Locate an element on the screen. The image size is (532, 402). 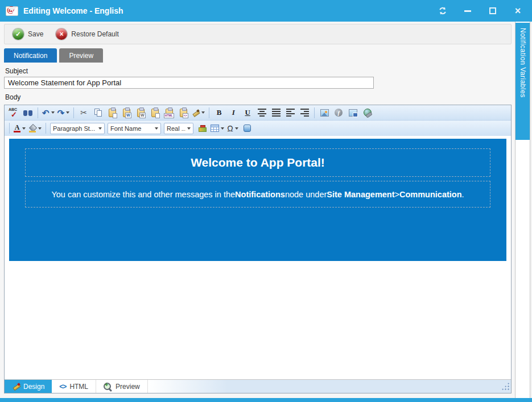
find-icon is located at coordinates (28, 113).